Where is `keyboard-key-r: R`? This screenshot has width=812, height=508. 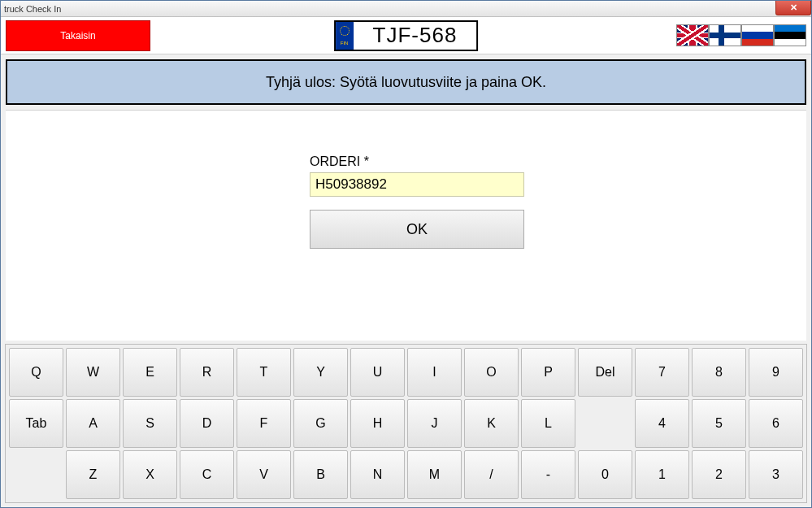
keyboard-key-r: R is located at coordinates (206, 372).